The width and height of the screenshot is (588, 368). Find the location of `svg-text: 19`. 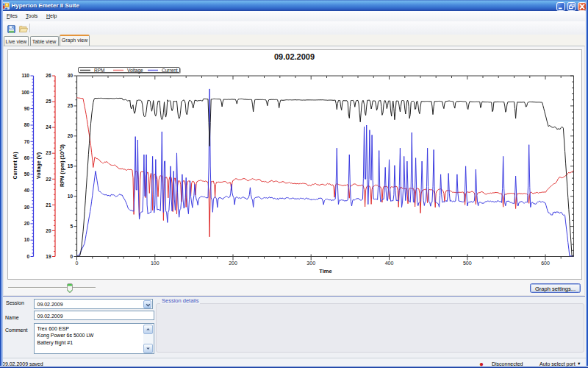

svg-text: 19 is located at coordinates (49, 256).